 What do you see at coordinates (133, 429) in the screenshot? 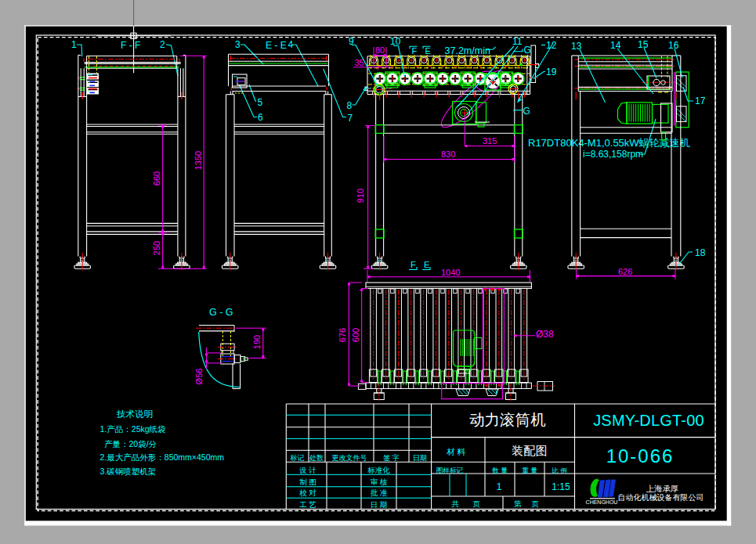
I see `svg-text: 1.产品：25kg纸袋` at bounding box center [133, 429].